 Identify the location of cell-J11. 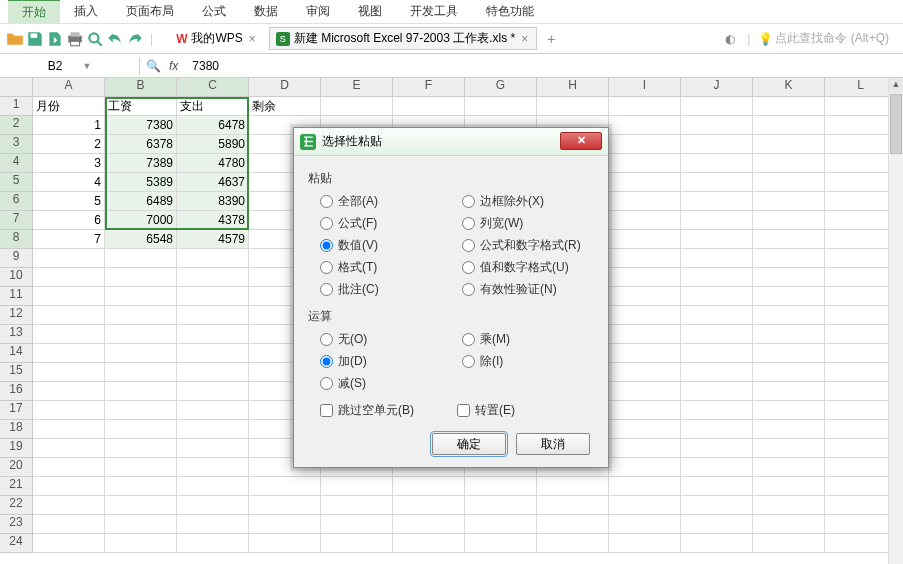
(717, 296).